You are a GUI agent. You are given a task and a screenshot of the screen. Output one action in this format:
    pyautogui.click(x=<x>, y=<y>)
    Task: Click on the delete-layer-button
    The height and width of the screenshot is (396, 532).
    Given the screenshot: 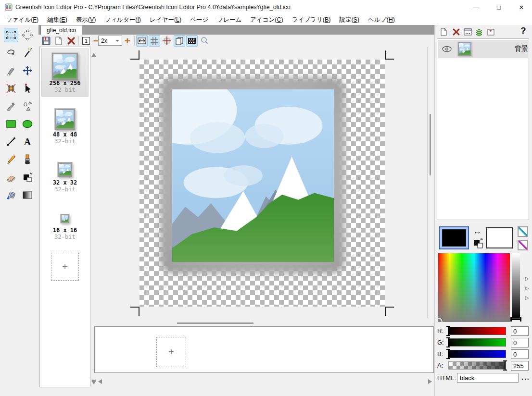 What is the action you would take?
    pyautogui.click(x=456, y=32)
    